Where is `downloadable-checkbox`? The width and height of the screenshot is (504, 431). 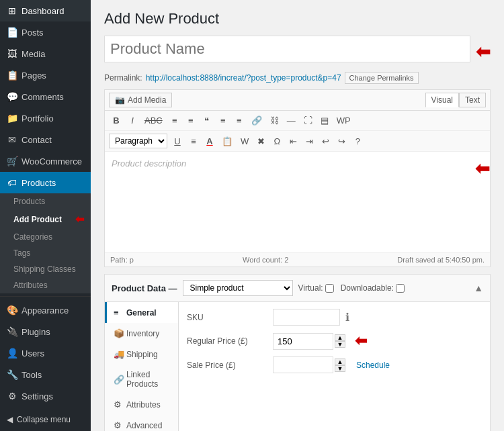
downloadable-checkbox is located at coordinates (401, 289).